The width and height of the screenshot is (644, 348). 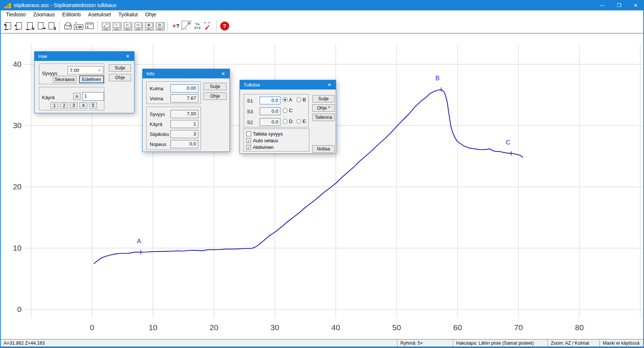 What do you see at coordinates (157, 114) in the screenshot?
I see `info-label-syvyys: Syvyys` at bounding box center [157, 114].